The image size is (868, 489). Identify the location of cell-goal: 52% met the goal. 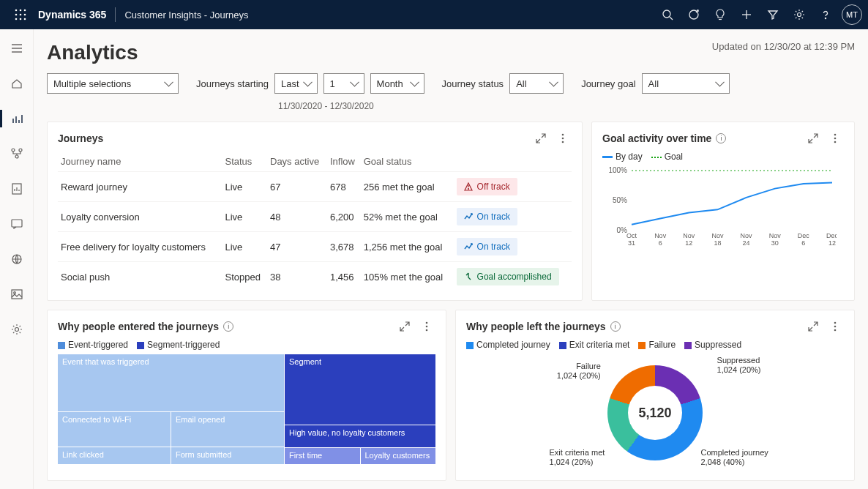
(407, 217).